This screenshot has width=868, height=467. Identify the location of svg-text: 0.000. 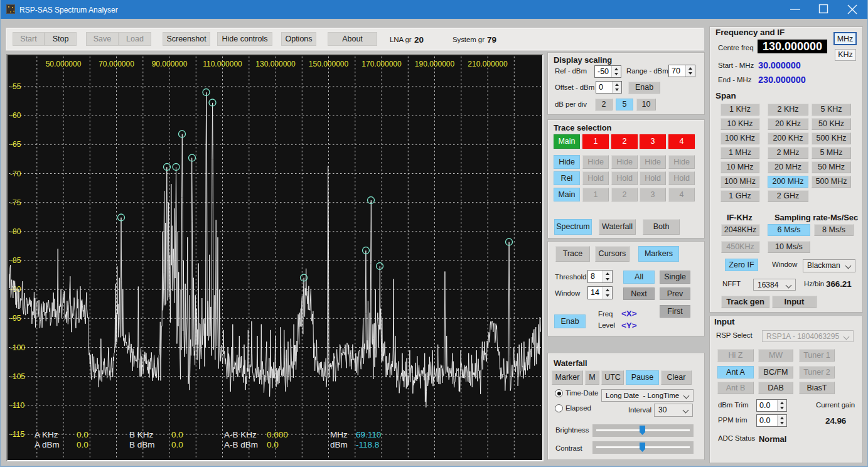
(277, 434).